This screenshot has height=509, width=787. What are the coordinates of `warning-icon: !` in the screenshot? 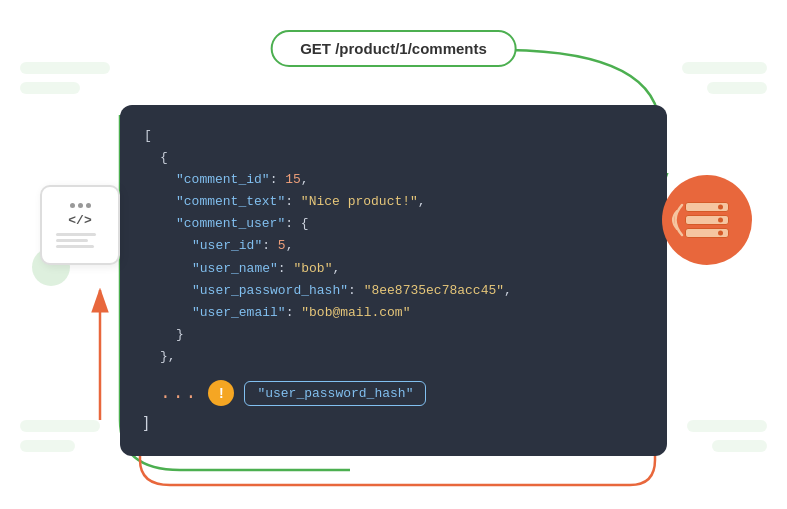 It's located at (221, 393).